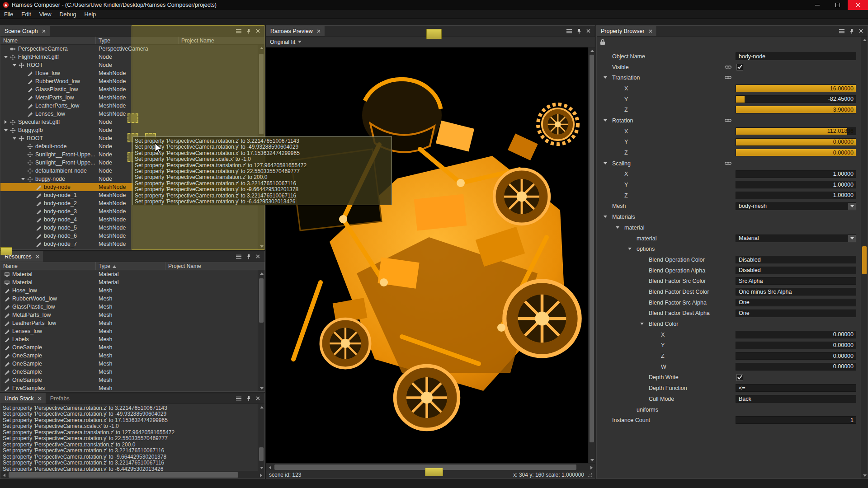 This screenshot has width=868, height=488. What do you see at coordinates (132, 331) in the screenshot?
I see `resource-row-lenses-low: Lenses_lowMesh` at bounding box center [132, 331].